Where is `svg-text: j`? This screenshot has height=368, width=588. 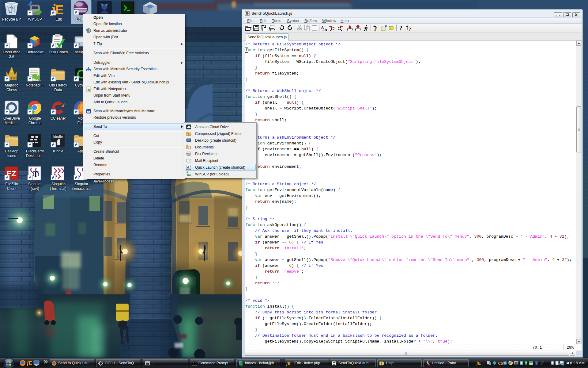 svg-text: j is located at coordinates (287, 364).